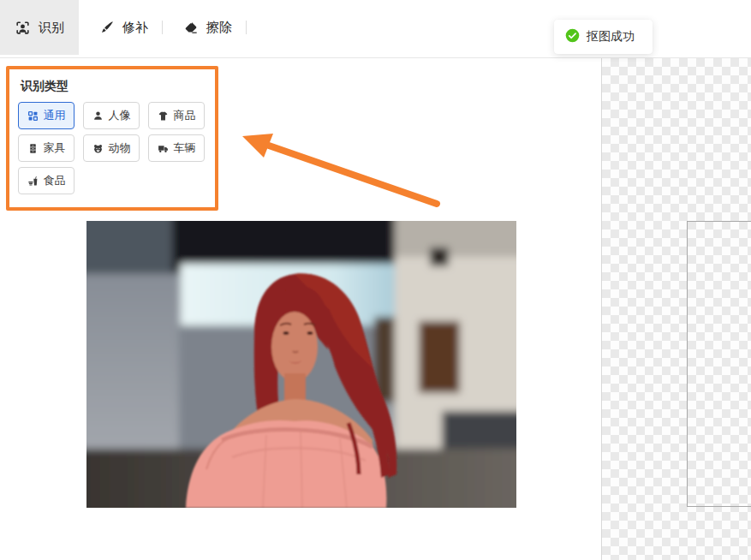  What do you see at coordinates (22, 27) in the screenshot?
I see `face-recognition-icon` at bounding box center [22, 27].